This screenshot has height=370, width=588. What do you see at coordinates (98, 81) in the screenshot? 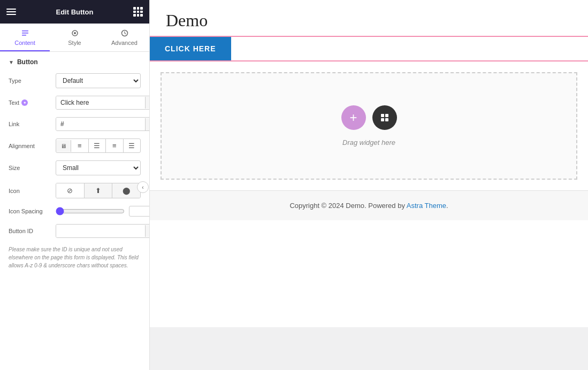
I see `type-select: Default Info Success Warning Danger` at bounding box center [98, 81].